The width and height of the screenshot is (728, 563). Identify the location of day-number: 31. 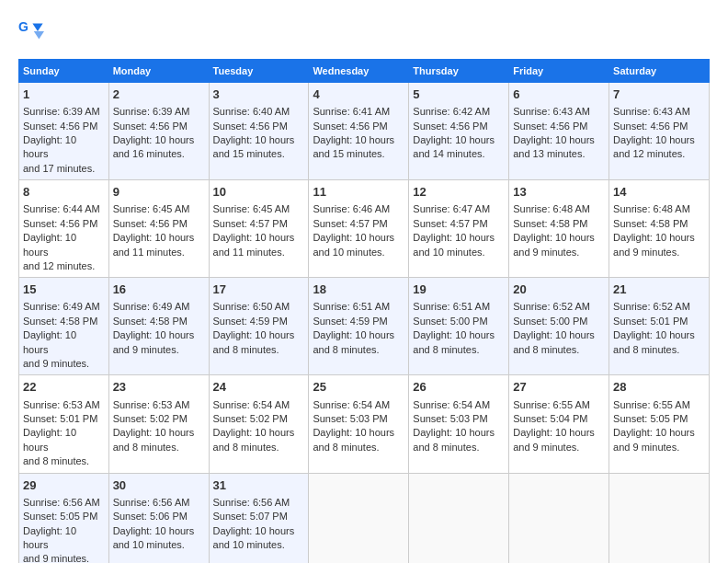
(259, 486).